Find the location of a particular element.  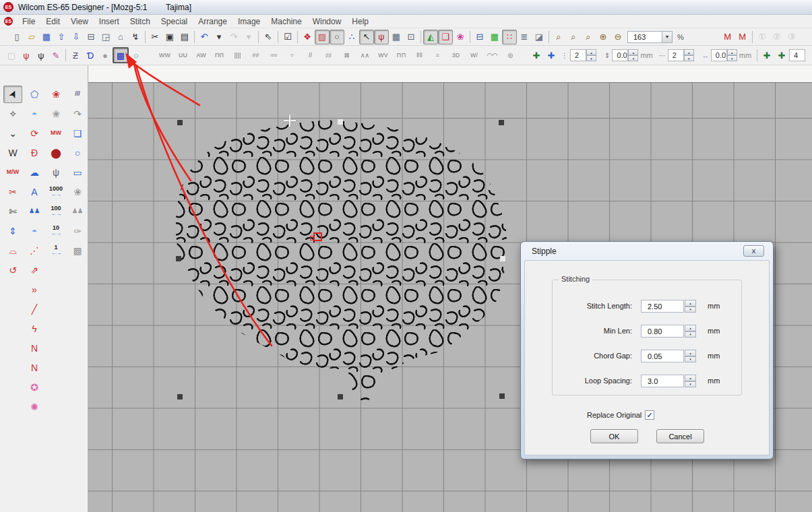

menu-item: Edit is located at coordinates (53, 22).